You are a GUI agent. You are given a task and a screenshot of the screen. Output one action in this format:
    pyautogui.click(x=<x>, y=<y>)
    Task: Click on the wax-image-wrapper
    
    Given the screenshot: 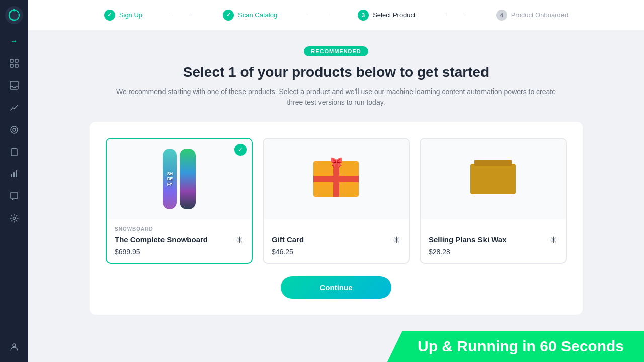 What is the action you would take?
    pyautogui.click(x=493, y=179)
    